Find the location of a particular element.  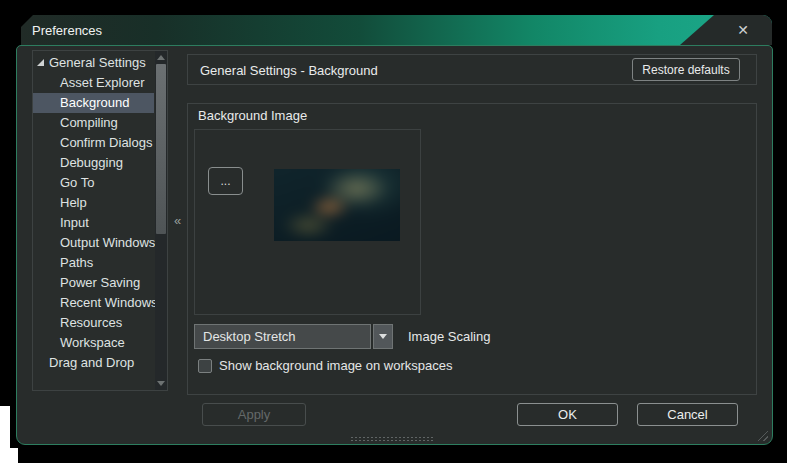

image-scaling-label: Image Scaling is located at coordinates (449, 336).